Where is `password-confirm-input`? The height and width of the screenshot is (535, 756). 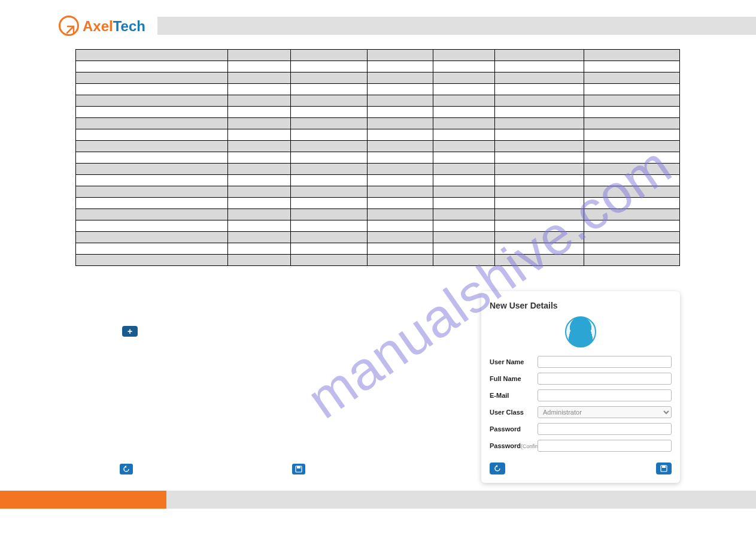 password-confirm-input is located at coordinates (605, 446).